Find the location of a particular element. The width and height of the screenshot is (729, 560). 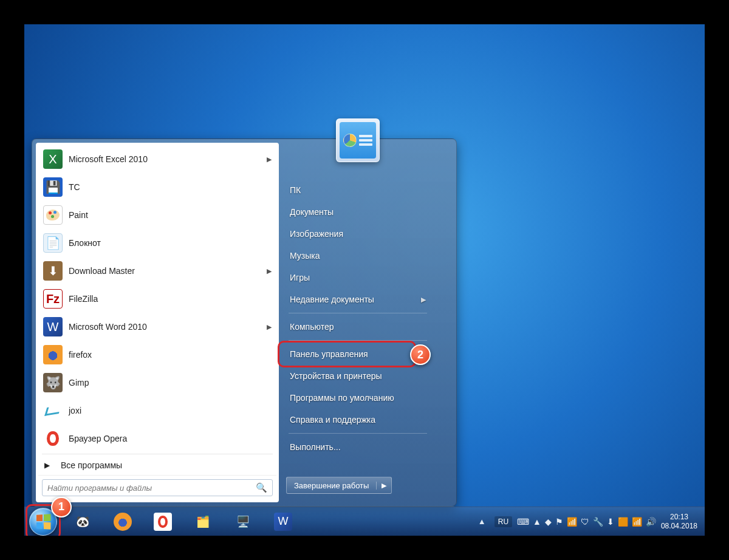

program-label: Блокнот is located at coordinates (85, 243).